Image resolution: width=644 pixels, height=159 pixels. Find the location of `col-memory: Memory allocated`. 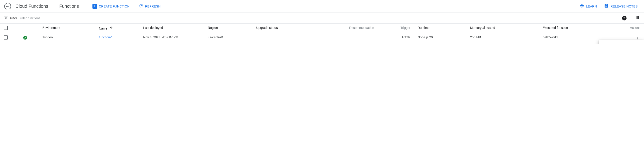

col-memory: Memory allocated is located at coordinates (502, 28).